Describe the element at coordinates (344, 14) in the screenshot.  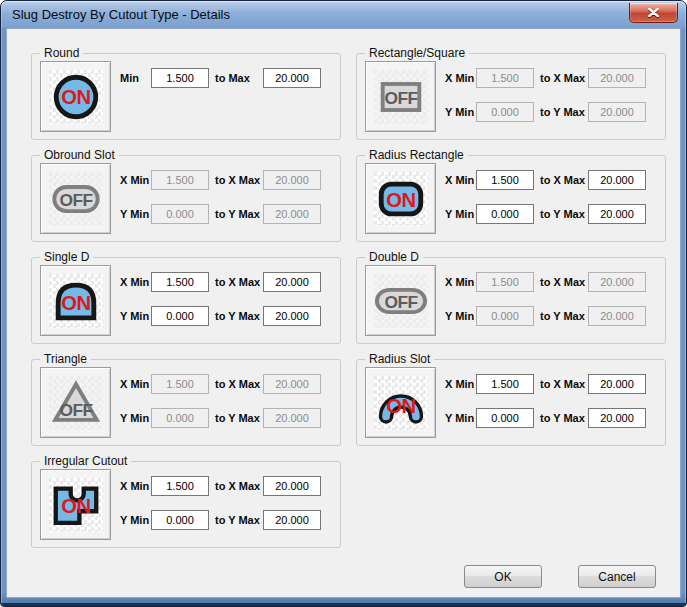
I see `titlebar: Slug Destroy By Cutout Type - Details` at that location.